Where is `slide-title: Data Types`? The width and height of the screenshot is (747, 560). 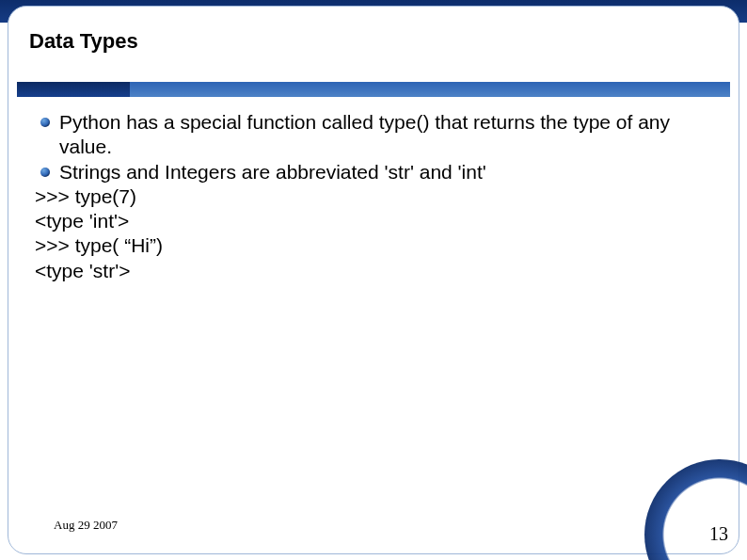 slide-title: Data Types is located at coordinates (84, 41).